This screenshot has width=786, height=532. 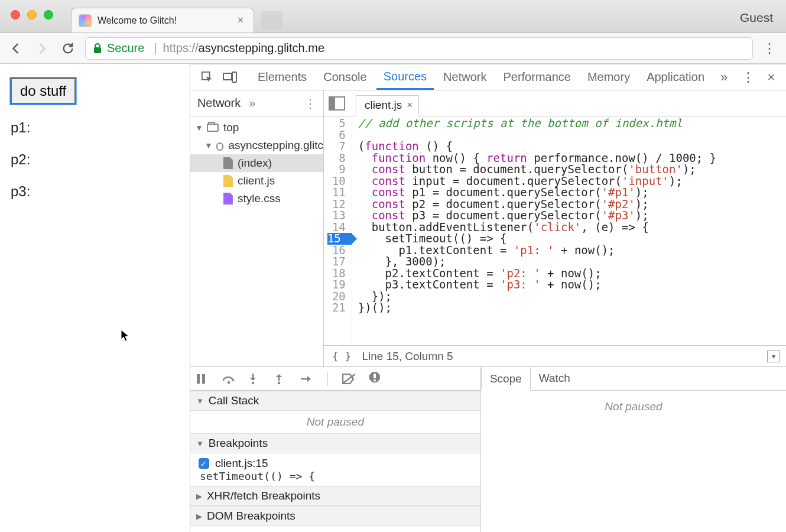 I want to click on do-stuff-button: do stuff, so click(x=43, y=91).